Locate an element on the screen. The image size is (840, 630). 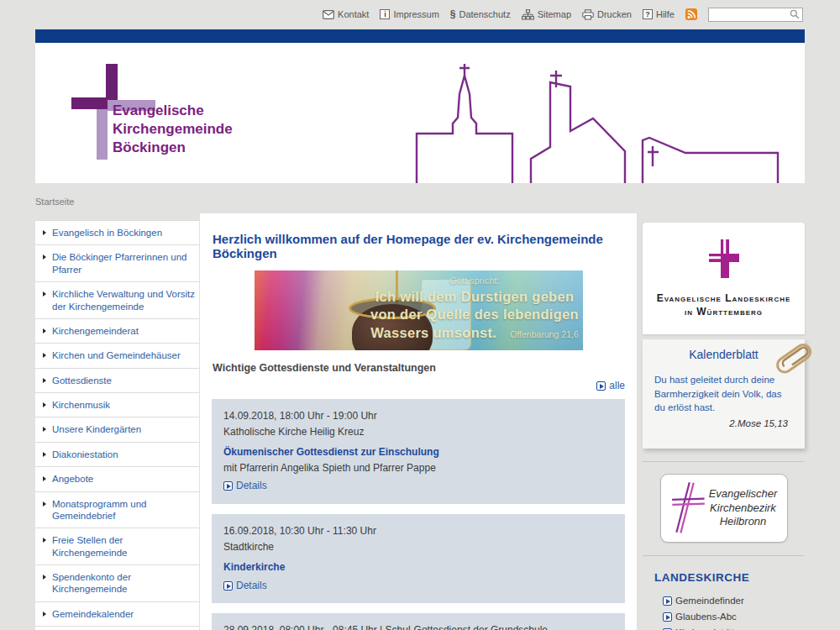
datenschutz-link: § Datenschutz is located at coordinates (480, 14).